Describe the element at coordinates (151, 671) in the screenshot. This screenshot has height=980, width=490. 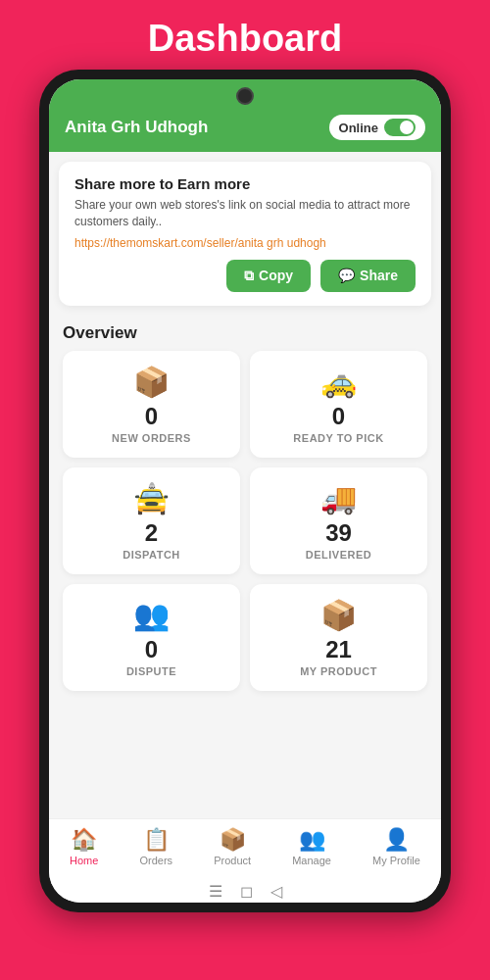
I see `stat-label: DISPUTE` at that location.